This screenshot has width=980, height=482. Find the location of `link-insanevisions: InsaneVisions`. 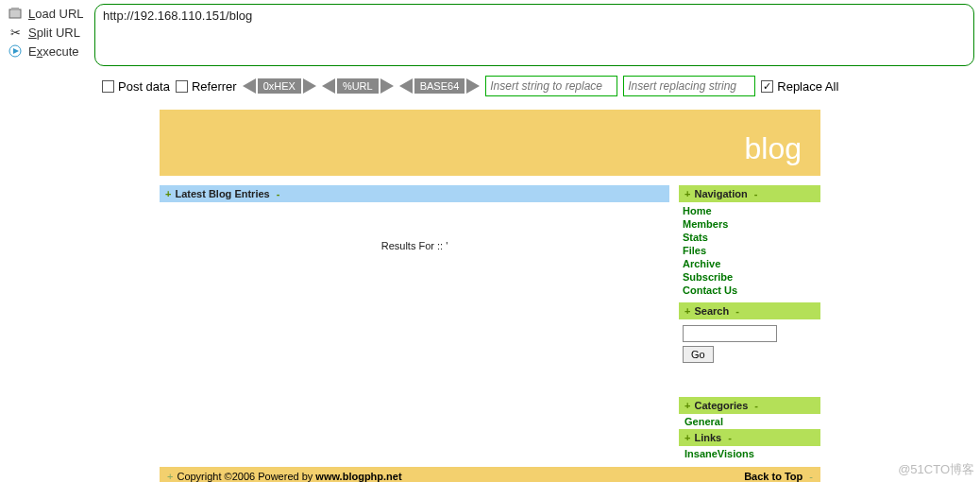

link-insanevisions: InsaneVisions is located at coordinates (750, 454).